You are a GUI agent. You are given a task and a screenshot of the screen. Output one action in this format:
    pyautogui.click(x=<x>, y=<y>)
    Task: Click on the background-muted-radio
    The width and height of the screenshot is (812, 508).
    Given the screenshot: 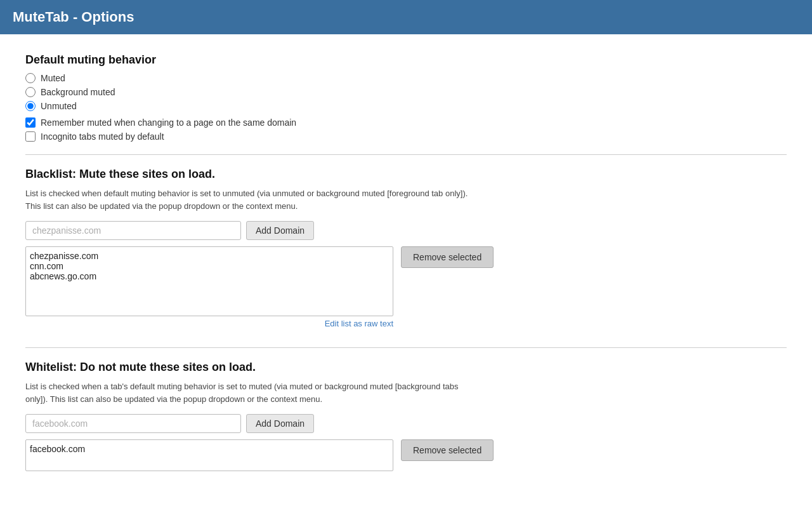 What is the action you would take?
    pyautogui.click(x=30, y=92)
    